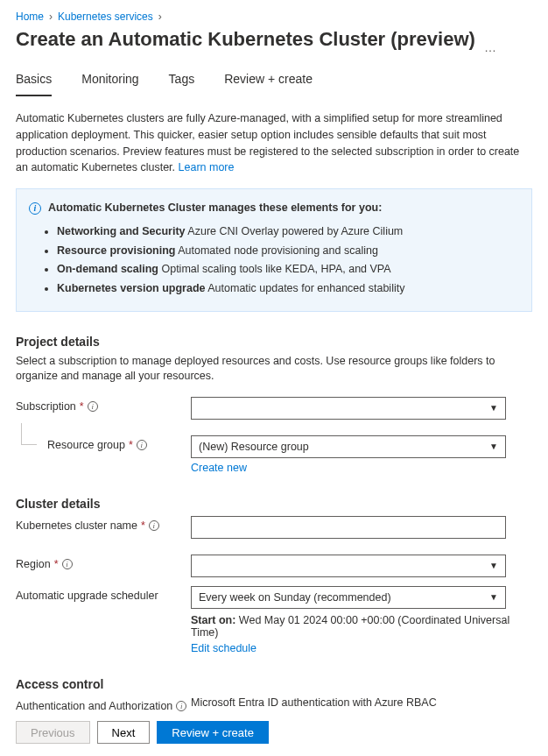 This screenshot has width=548, height=756. What do you see at coordinates (274, 81) in the screenshot?
I see `tabs: Basics Monitoring Tags Review + create` at bounding box center [274, 81].